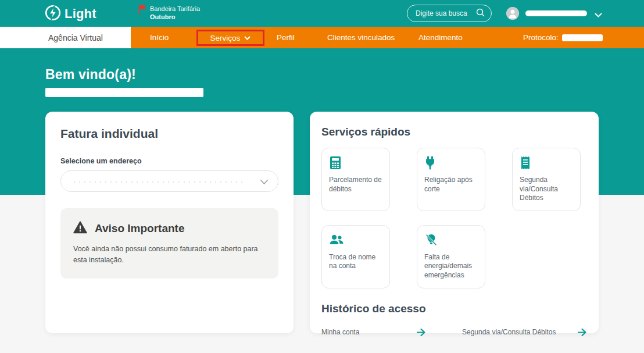 The image size is (644, 353). I want to click on access-history-links: Minha conta Segunda via/Consulta Débitos, so click(455, 333).